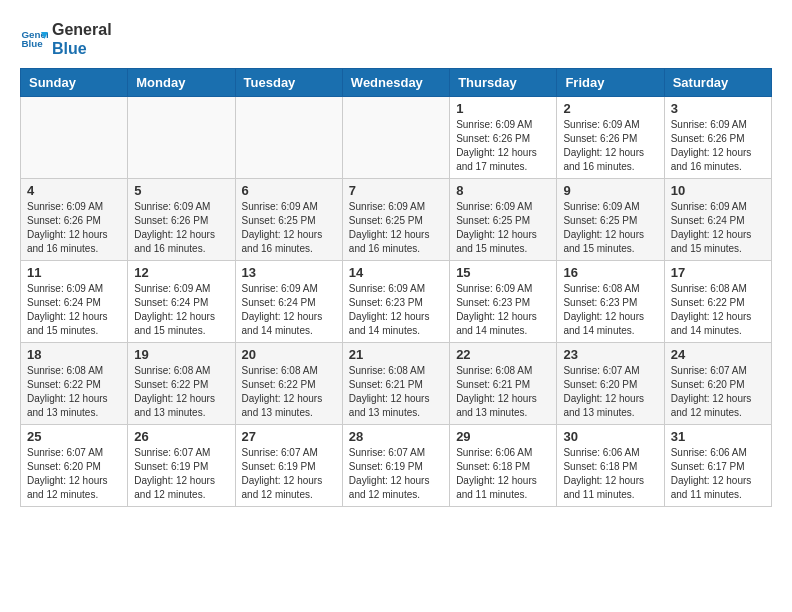 This screenshot has height=612, width=792. I want to click on day-number: 22, so click(503, 354).